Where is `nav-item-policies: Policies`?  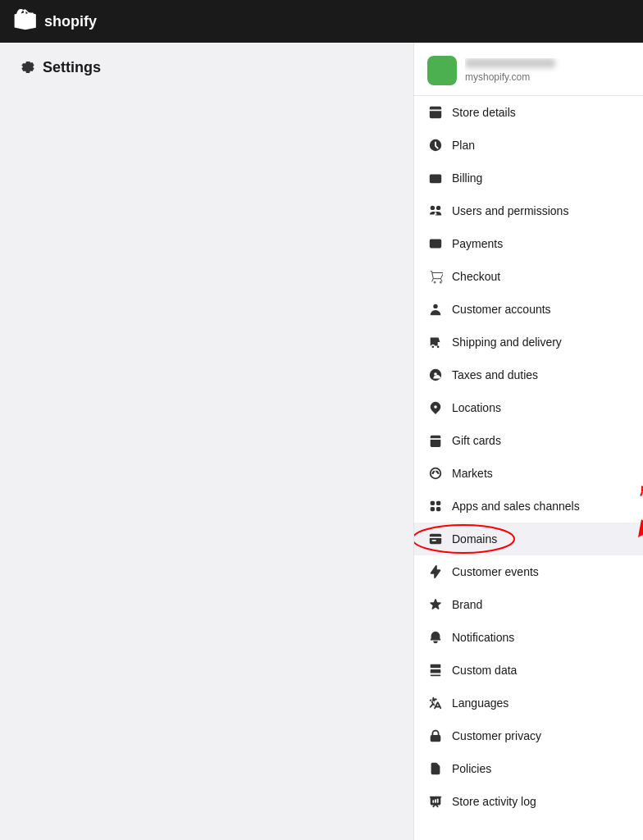 nav-item-policies: Policies is located at coordinates (528, 769).